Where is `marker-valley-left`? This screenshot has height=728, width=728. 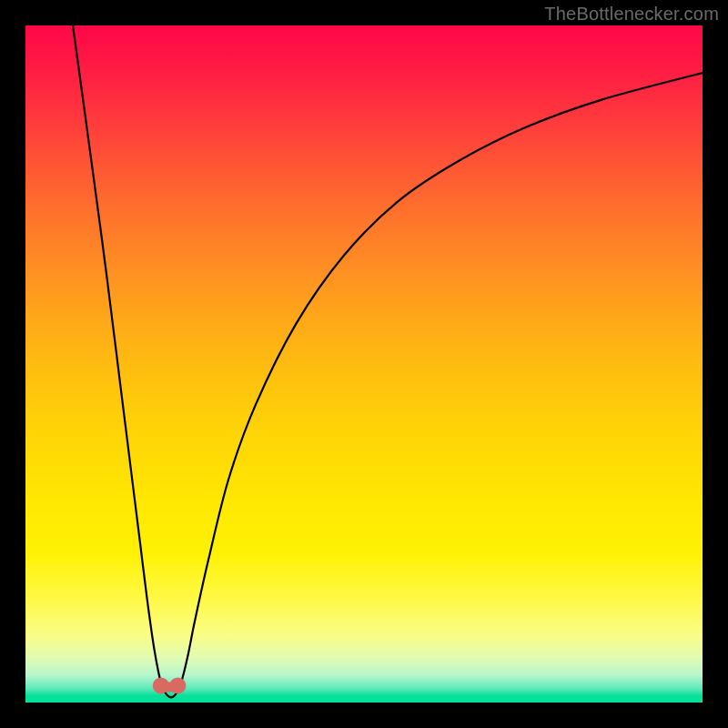 marker-valley-left is located at coordinates (161, 685).